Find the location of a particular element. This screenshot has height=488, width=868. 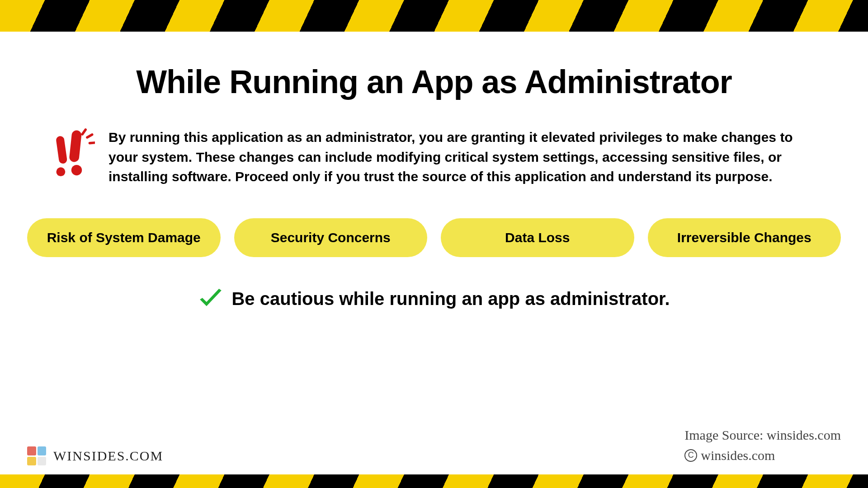

page-title: While Running an App as Administrator is located at coordinates (434, 82).